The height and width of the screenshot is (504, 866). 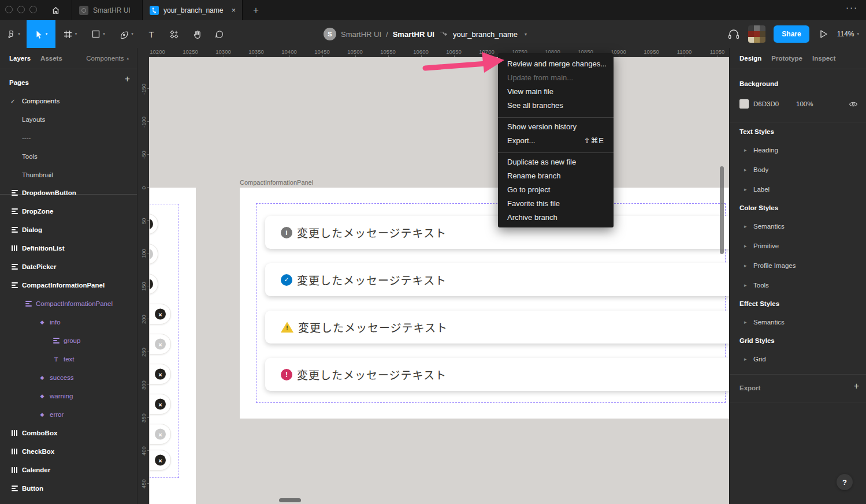 I want to click on style-group-row: ▸ Heading, so click(x=798, y=150).